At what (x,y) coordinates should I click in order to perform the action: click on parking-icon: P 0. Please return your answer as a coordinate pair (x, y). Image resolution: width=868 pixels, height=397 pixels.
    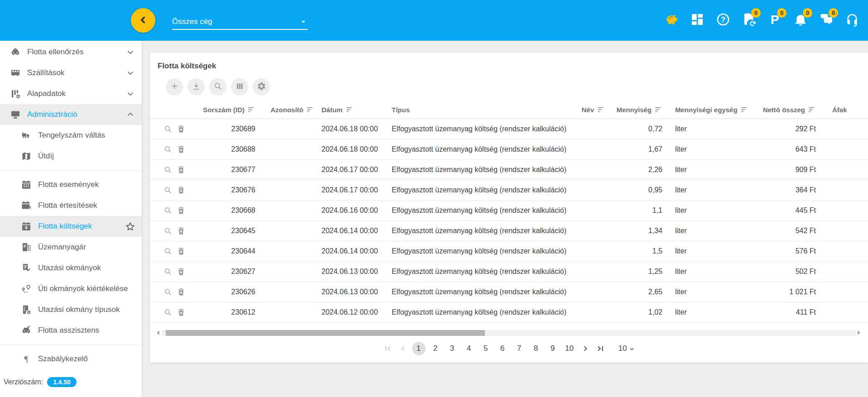
    Looking at the image, I should click on (775, 20).